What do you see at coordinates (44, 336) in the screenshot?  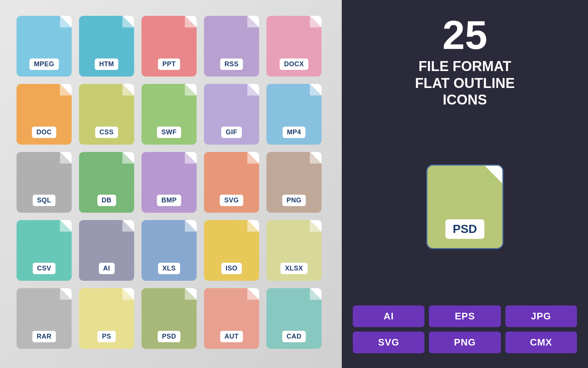 I see `file-label-rar: RAR` at bounding box center [44, 336].